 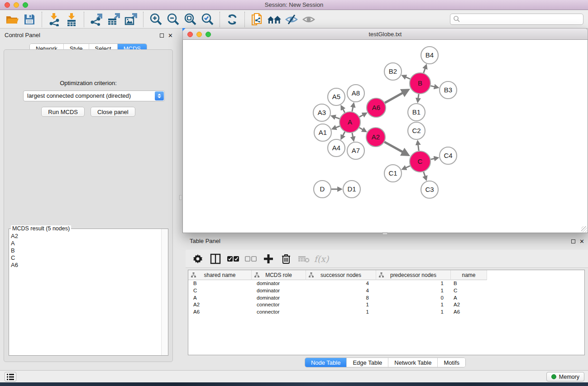 I want to click on open-file-button, so click(x=12, y=19).